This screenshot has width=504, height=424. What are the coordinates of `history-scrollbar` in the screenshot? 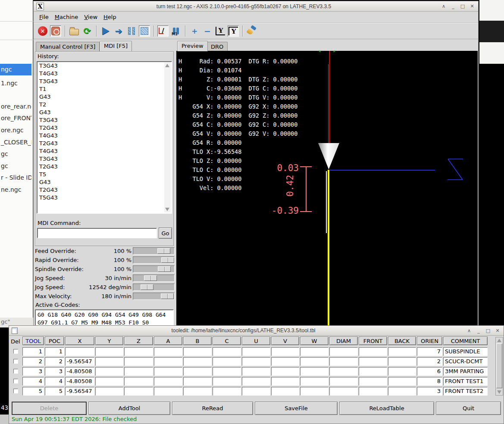 It's located at (167, 137).